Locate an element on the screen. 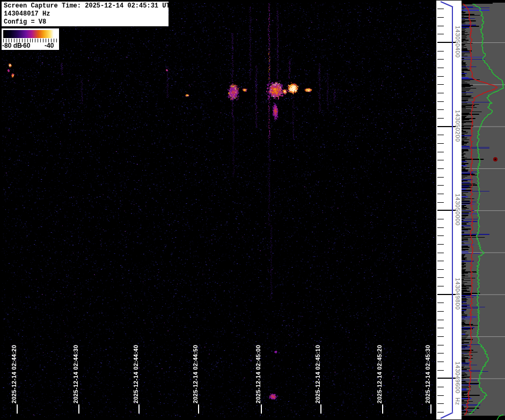 This screenshot has height=420, width=505. db-scale-label: -60 is located at coordinates (26, 46).